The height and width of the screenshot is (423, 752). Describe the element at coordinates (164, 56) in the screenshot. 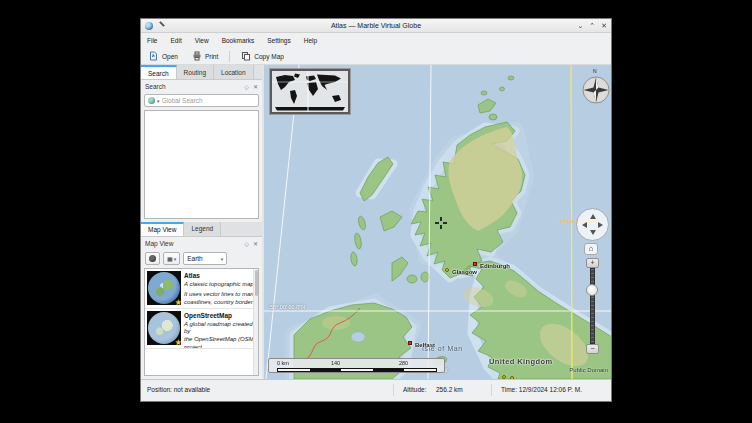

I see `open-button: Open` at that location.